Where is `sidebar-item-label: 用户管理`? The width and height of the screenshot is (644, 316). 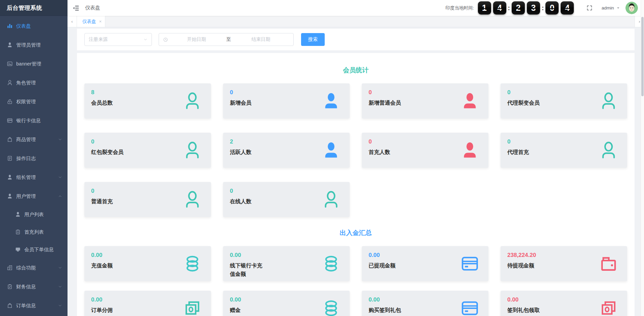 sidebar-item-label: 用户管理 is located at coordinates (26, 196).